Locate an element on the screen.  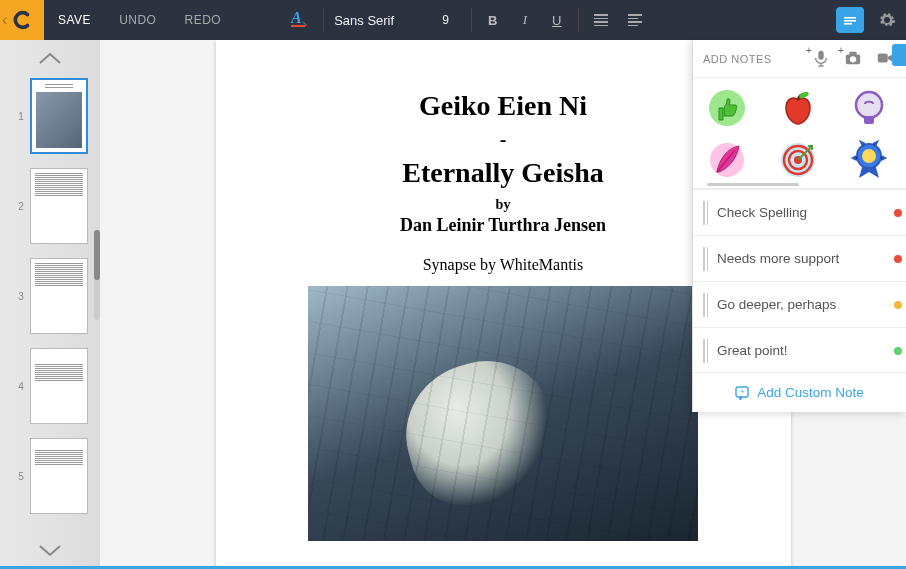
sticker-ribbon is located at coordinates (869, 160).